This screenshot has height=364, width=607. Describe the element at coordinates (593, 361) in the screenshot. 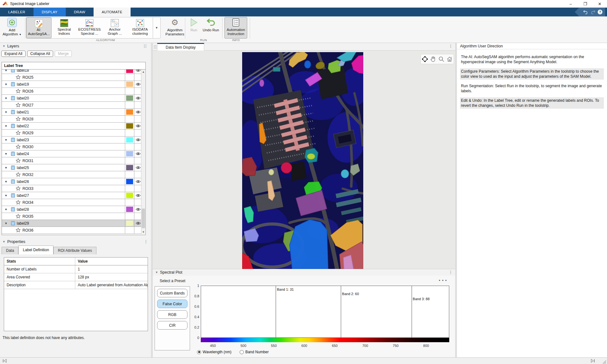

I see `collapse-right-icon` at that location.